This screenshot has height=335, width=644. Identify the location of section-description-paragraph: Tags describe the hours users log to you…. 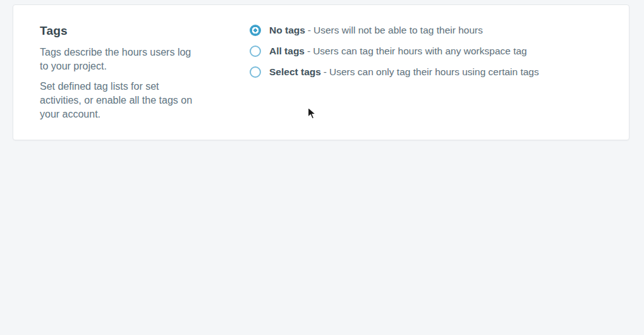
(119, 59).